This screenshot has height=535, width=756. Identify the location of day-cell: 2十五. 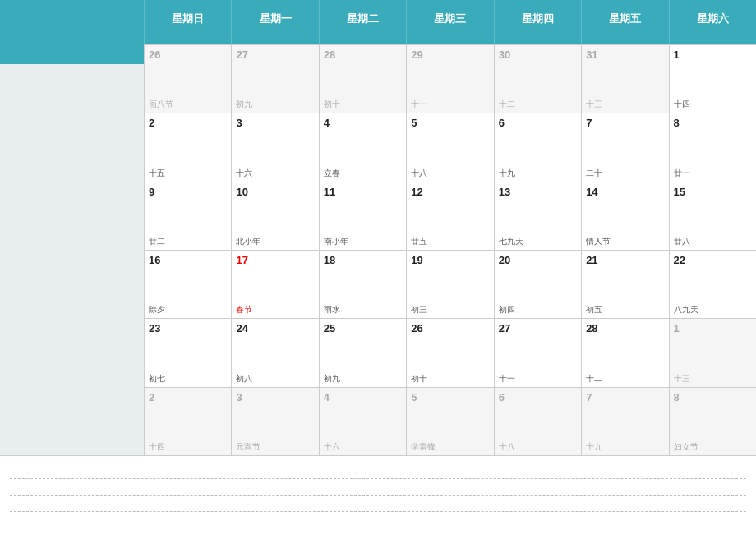
(187, 147).